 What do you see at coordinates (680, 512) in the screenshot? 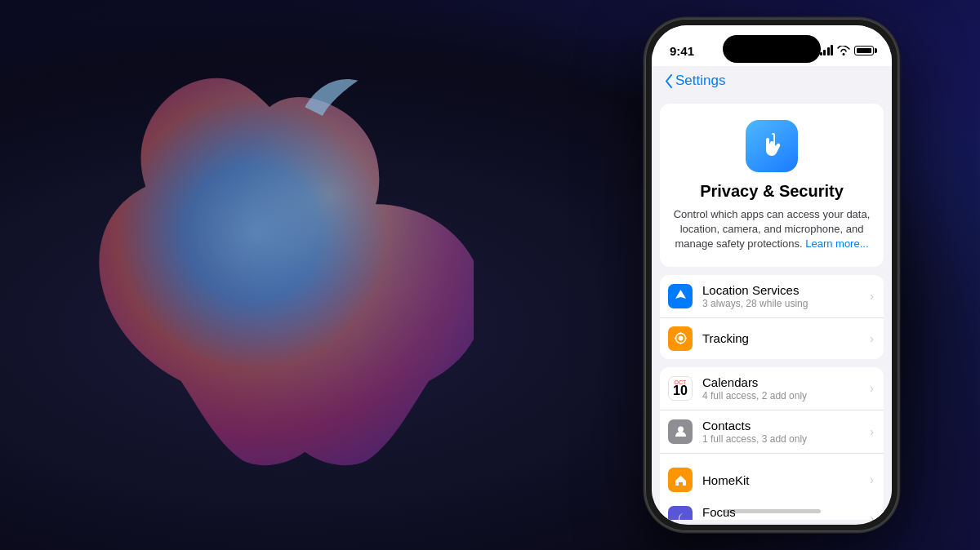
I see `focus-icon` at bounding box center [680, 512].